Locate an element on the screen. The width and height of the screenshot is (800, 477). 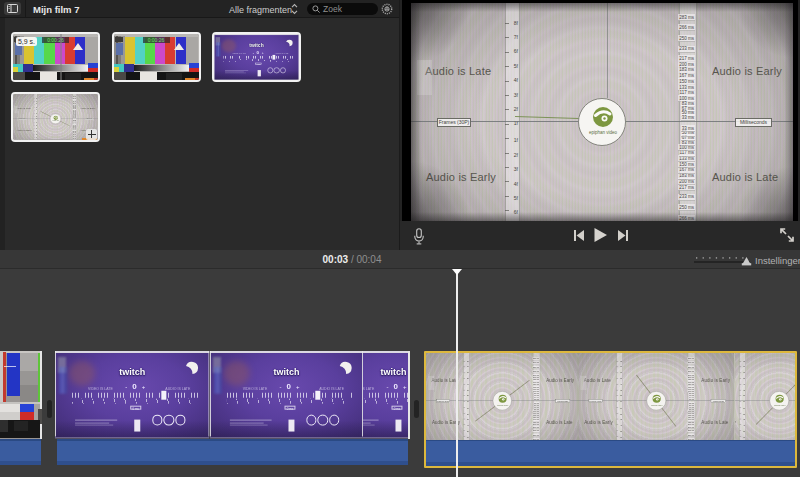
svg-text: Instellingen is located at coordinates (778, 260).